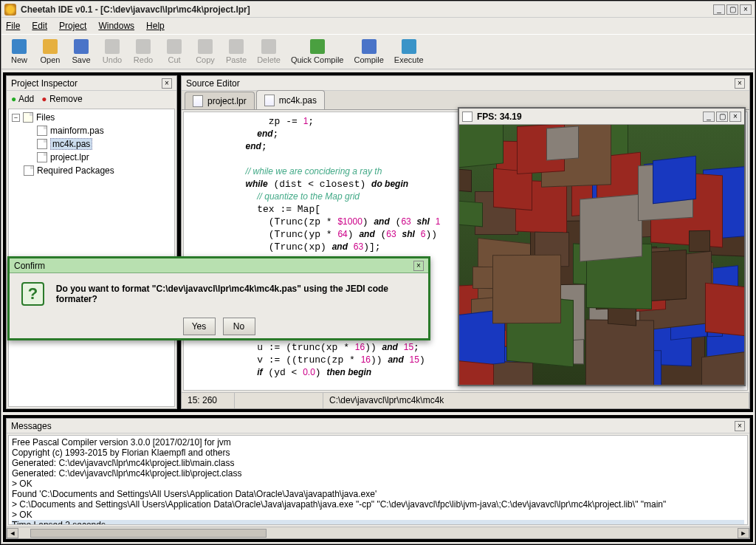 The image size is (756, 545). I want to click on tab-mc4k-pas: mc4k.pas, so click(291, 100).